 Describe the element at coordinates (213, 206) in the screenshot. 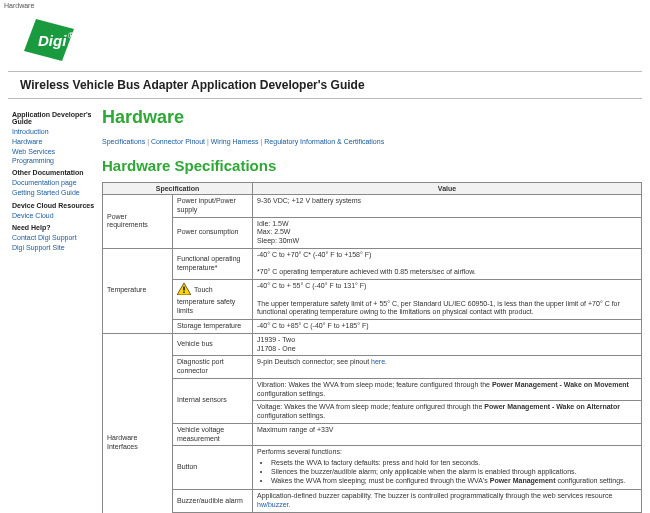

I see `spec-sub-cell: Power input/Power supply` at that location.